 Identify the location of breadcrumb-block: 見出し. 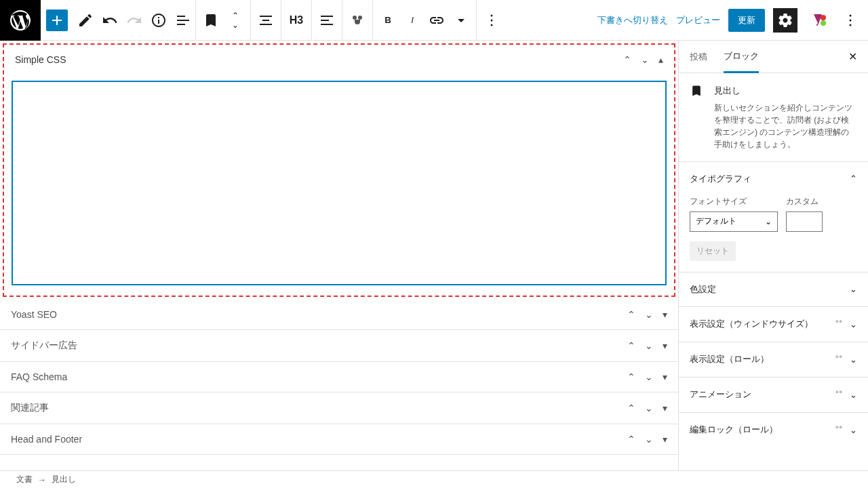
(64, 480).